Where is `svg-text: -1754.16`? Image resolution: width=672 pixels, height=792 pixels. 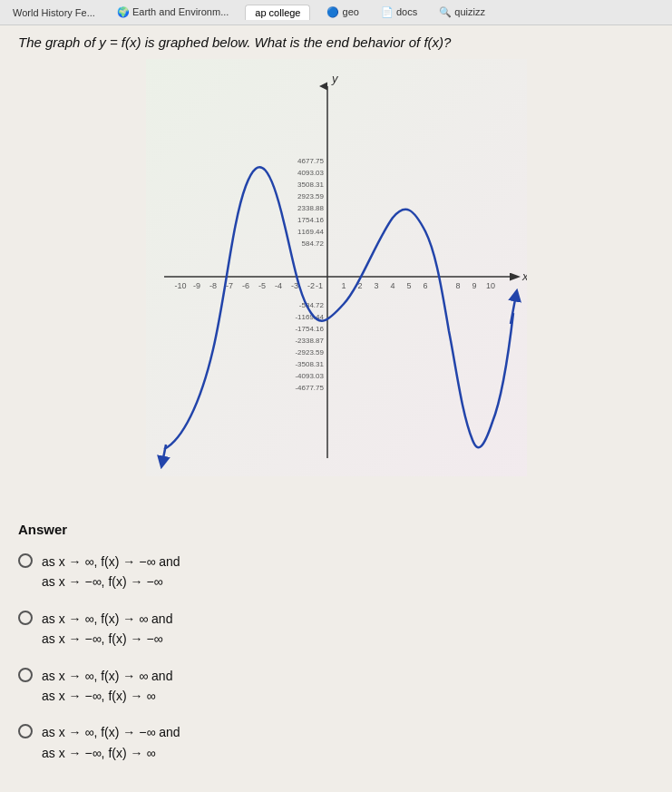 svg-text: -1754.16 is located at coordinates (309, 328).